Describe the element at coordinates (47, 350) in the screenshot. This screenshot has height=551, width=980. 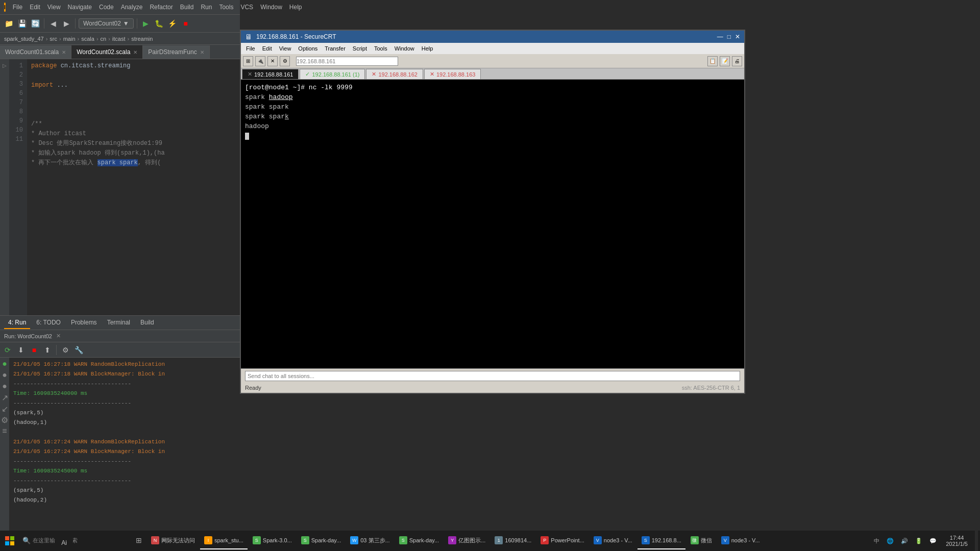
I see `run-close-console-btn: ⬆` at that location.